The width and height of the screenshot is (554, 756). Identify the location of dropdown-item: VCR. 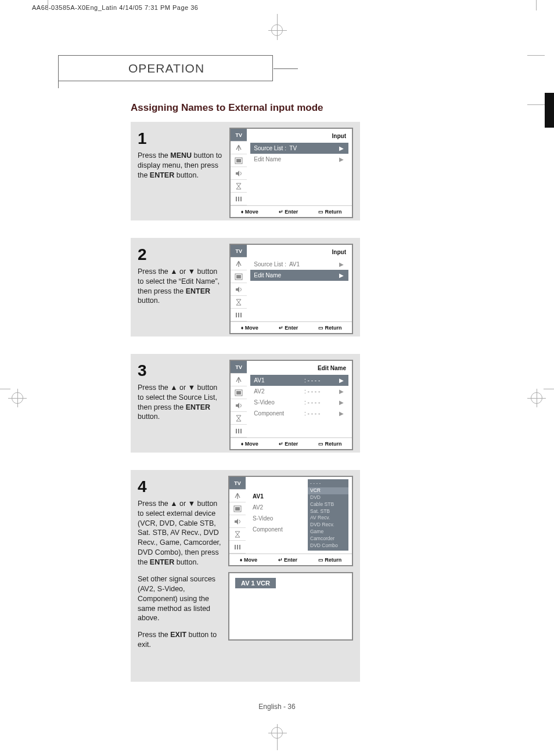
(328, 491).